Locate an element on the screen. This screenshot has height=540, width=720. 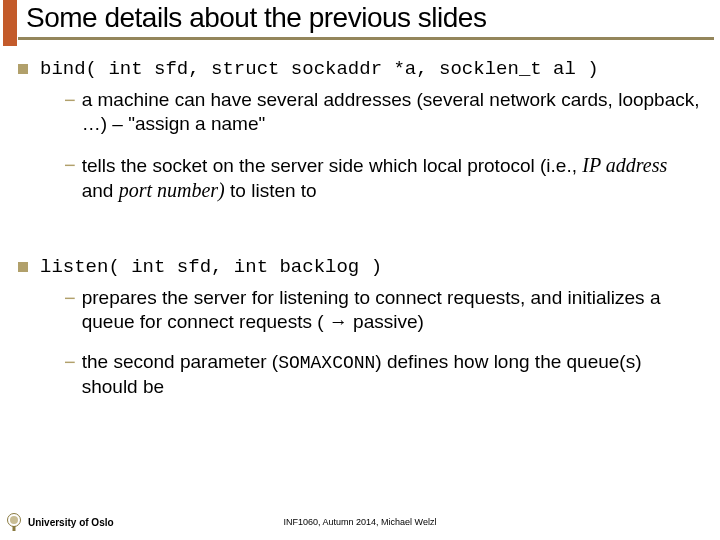
text-run: and is located at coordinates (100, 190).